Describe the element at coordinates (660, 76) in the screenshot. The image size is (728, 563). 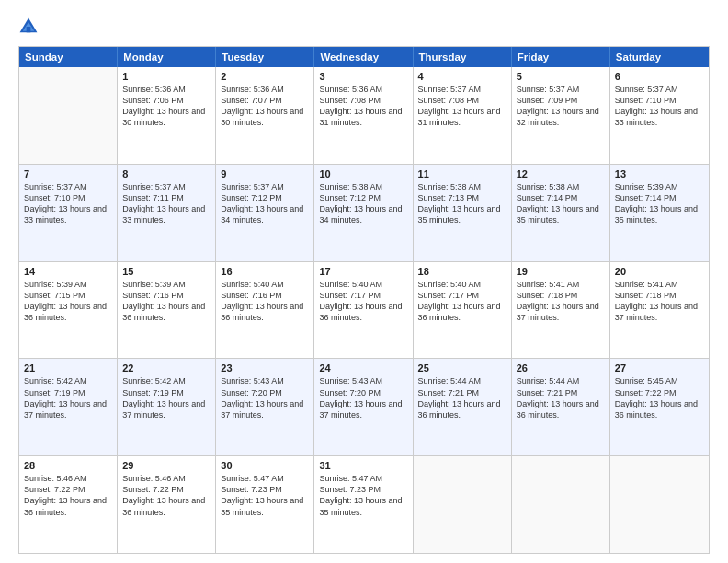
I see `day-number: 6` at that location.